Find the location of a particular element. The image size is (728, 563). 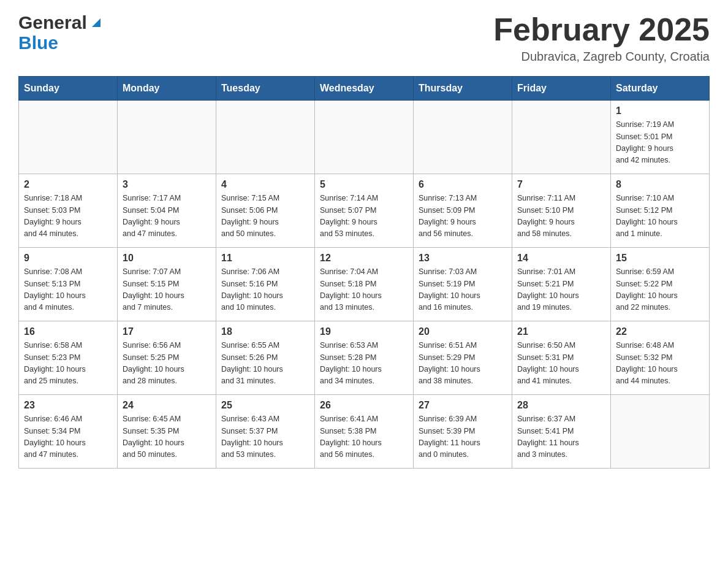

table-row: 11Sunrise: 7:06 AMSunset: 5:16 PMDayligh… is located at coordinates (266, 285).